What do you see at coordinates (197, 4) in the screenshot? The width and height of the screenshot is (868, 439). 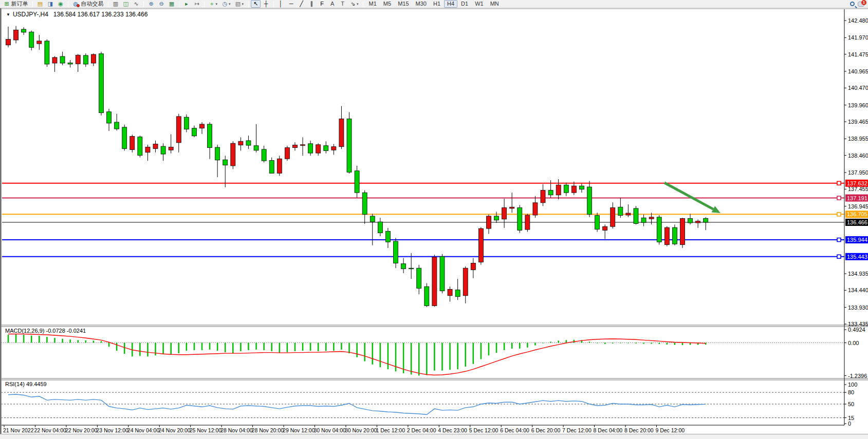 I see `chart-shift-button: ↦` at bounding box center [197, 4].